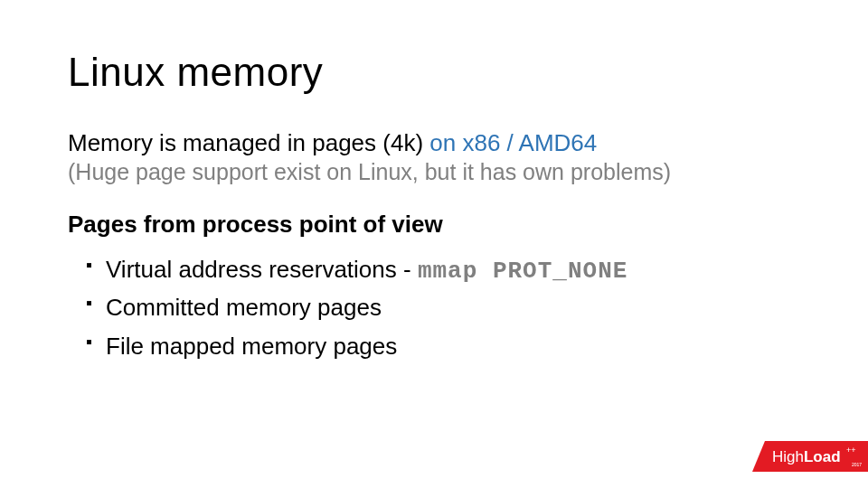  What do you see at coordinates (523, 271) in the screenshot?
I see `bullet-mono: mmap PROT_NONE` at bounding box center [523, 271].